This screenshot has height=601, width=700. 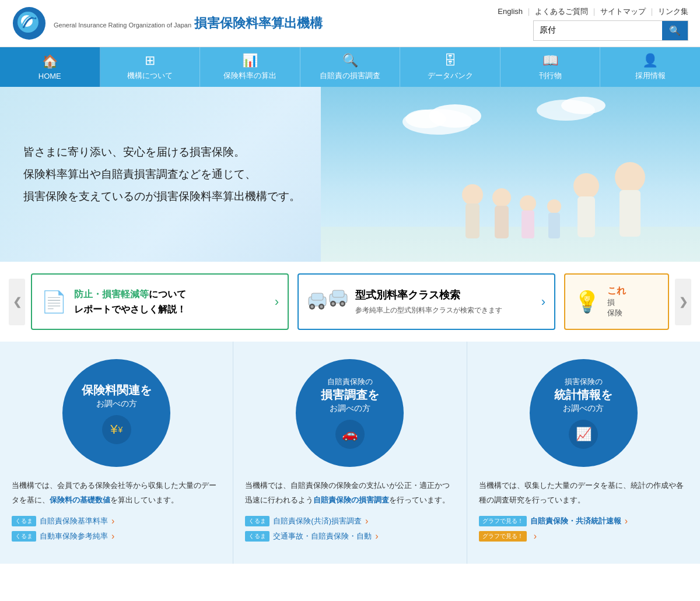 What do you see at coordinates (583, 434) in the screenshot?
I see `chart-icon: 📈` at bounding box center [583, 434].